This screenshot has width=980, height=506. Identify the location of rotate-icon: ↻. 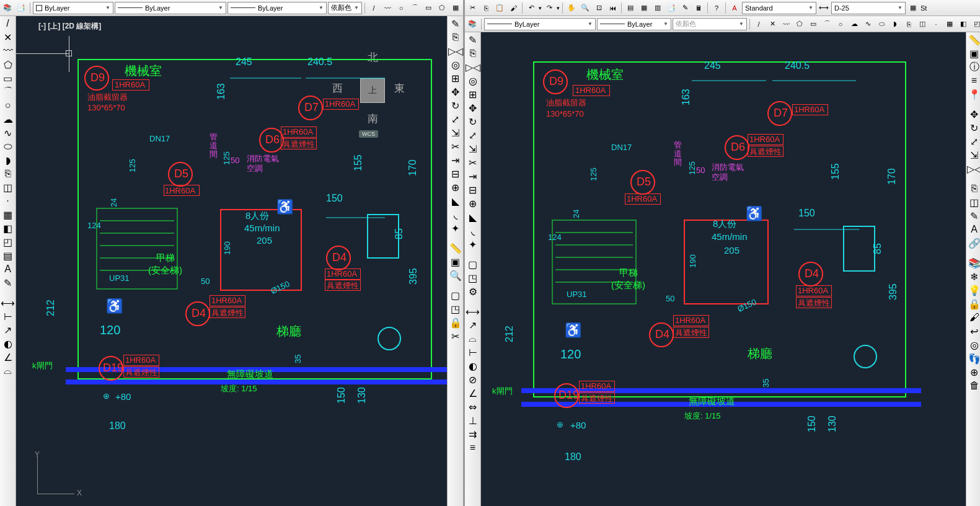
(473, 122).